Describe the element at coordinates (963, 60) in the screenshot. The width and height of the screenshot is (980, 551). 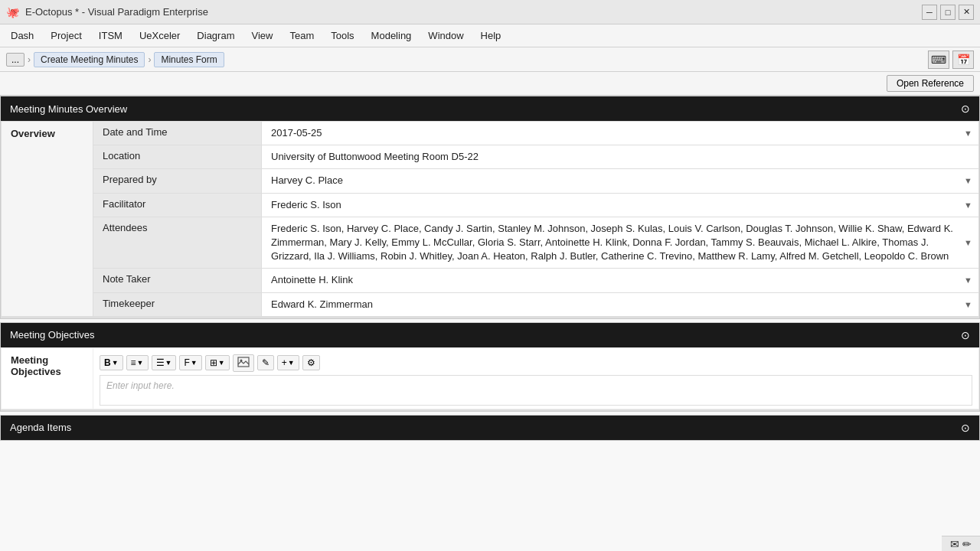
I see `calendar-icon-button: 📅` at that location.